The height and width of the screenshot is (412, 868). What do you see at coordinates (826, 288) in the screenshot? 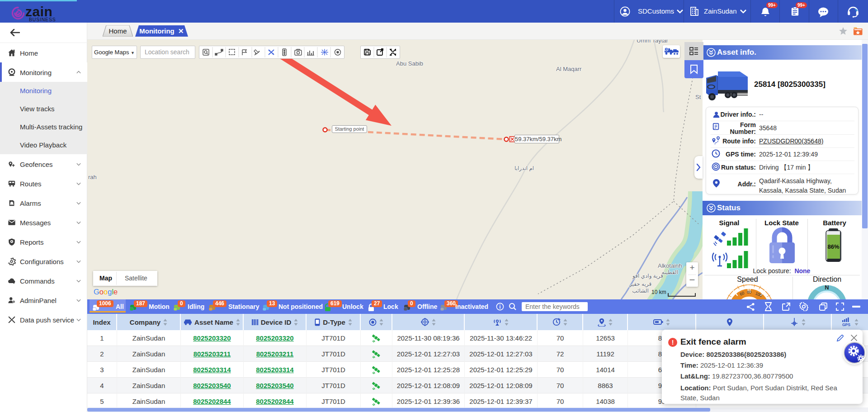
I see `svg-text: N` at bounding box center [826, 288].